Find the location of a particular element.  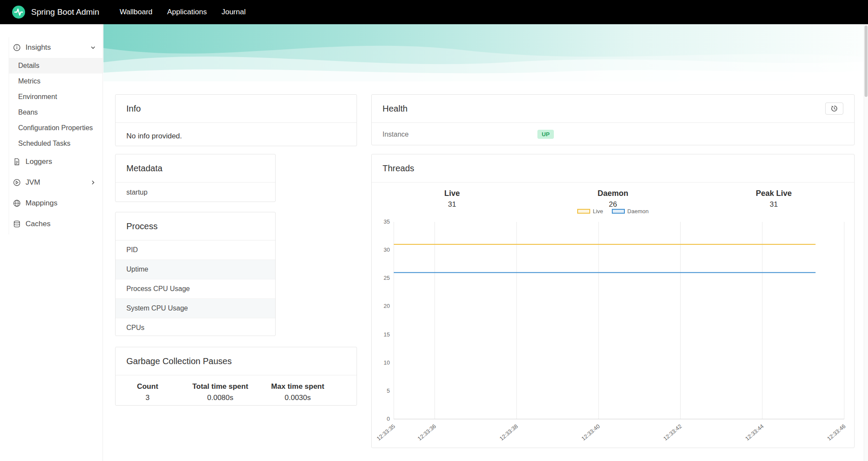

health-panel-title: Health is located at coordinates (395, 109).